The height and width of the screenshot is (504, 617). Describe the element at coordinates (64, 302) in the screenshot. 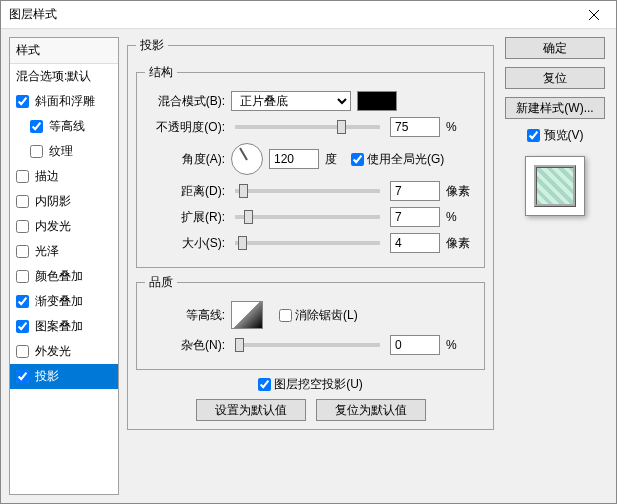

I see `sidebar-item-8: 渐变叠加` at that location.